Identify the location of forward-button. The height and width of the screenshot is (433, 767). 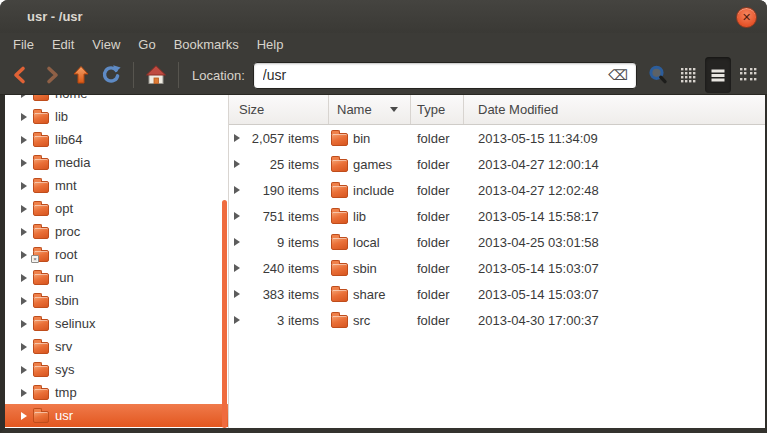
(51, 75).